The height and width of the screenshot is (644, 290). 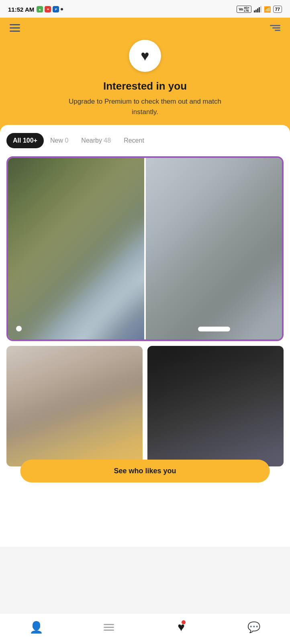 What do you see at coordinates (181, 627) in the screenshot?
I see `heart-active-icon: ♥` at bounding box center [181, 627].